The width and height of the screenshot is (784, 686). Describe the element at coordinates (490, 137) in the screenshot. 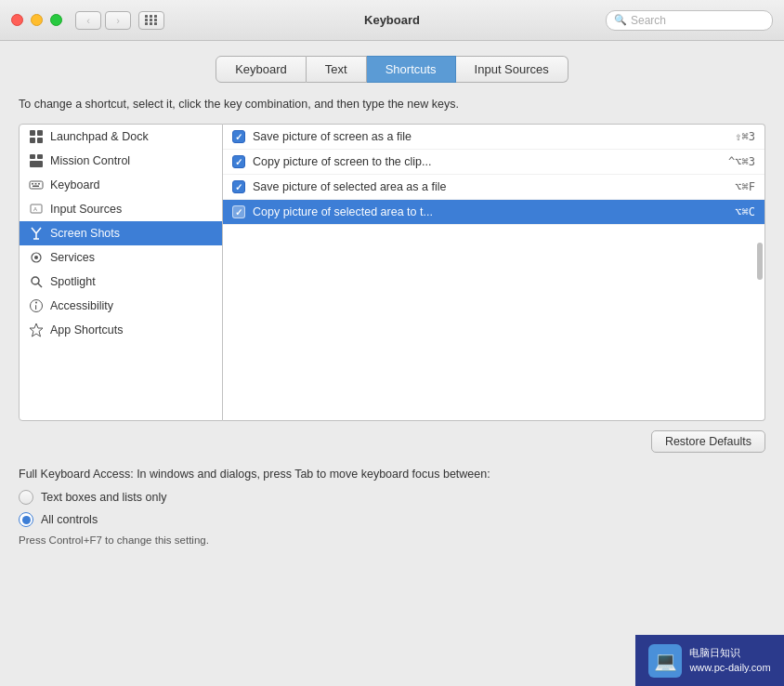

I see `shortcut-label-save-screen-file: Save picture of screen as a file` at that location.